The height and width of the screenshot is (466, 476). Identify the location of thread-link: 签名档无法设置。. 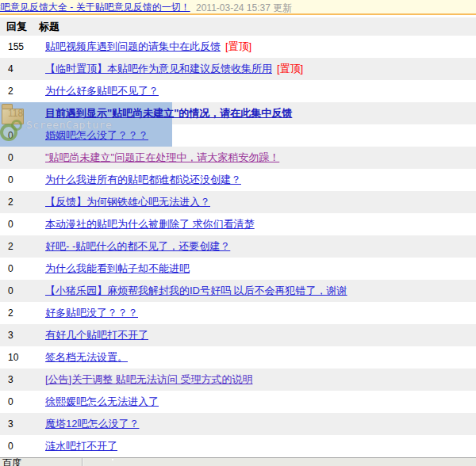
(86, 357).